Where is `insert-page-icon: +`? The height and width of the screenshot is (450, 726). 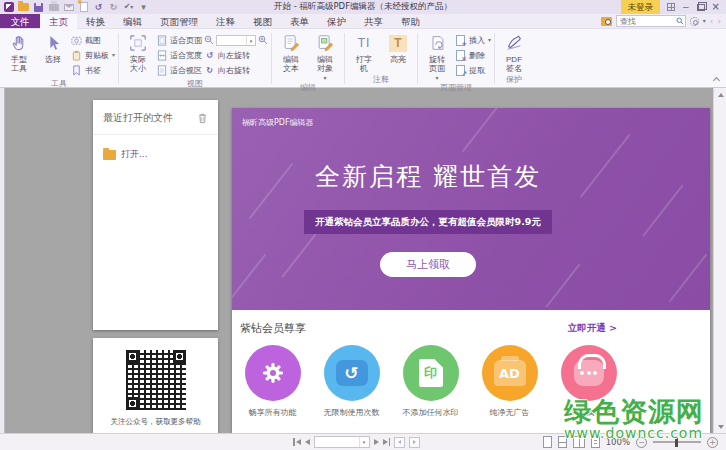
insert-page-icon: + is located at coordinates (460, 40).